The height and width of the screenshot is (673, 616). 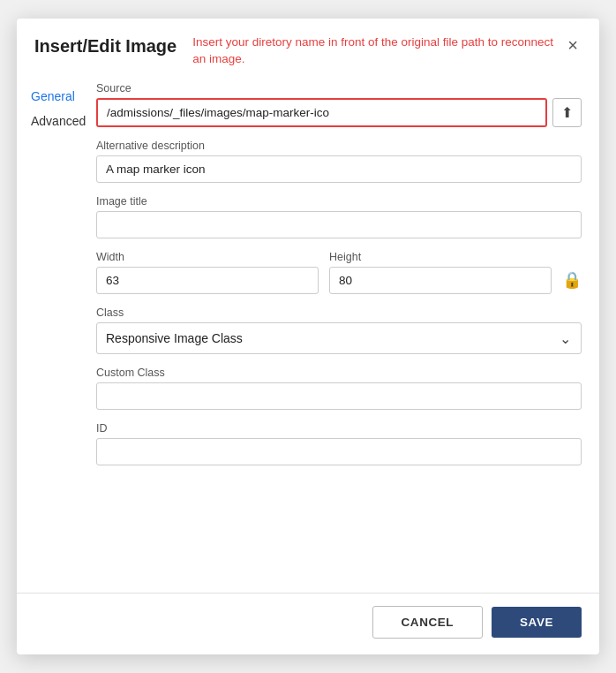 I want to click on upload-button: ⬆, so click(x=567, y=113).